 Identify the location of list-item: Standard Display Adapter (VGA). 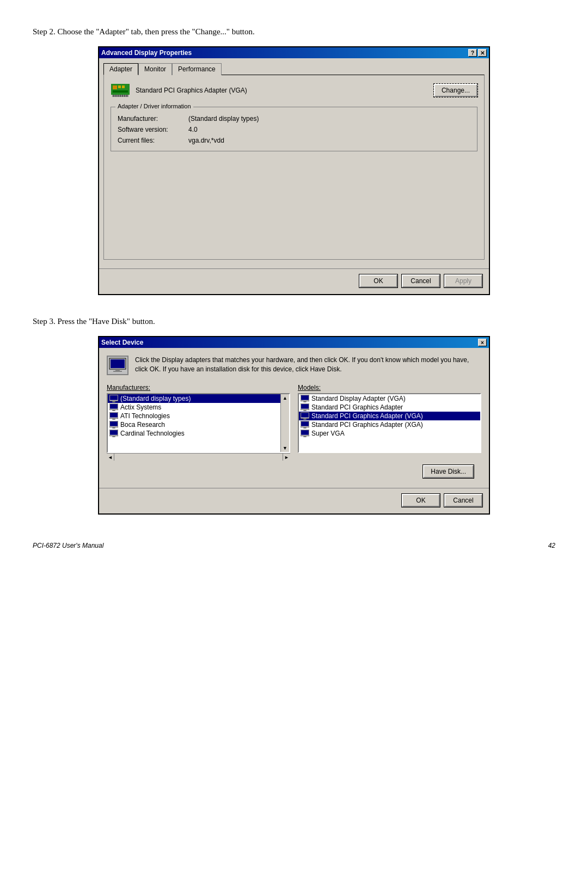
(390, 399).